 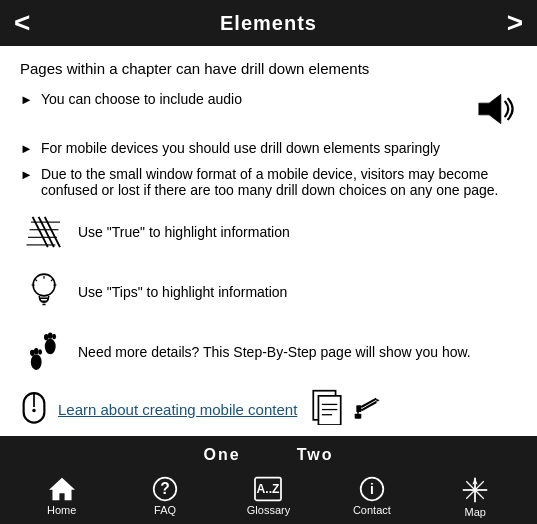 I want to click on nav-map-label: Map, so click(x=476, y=512).